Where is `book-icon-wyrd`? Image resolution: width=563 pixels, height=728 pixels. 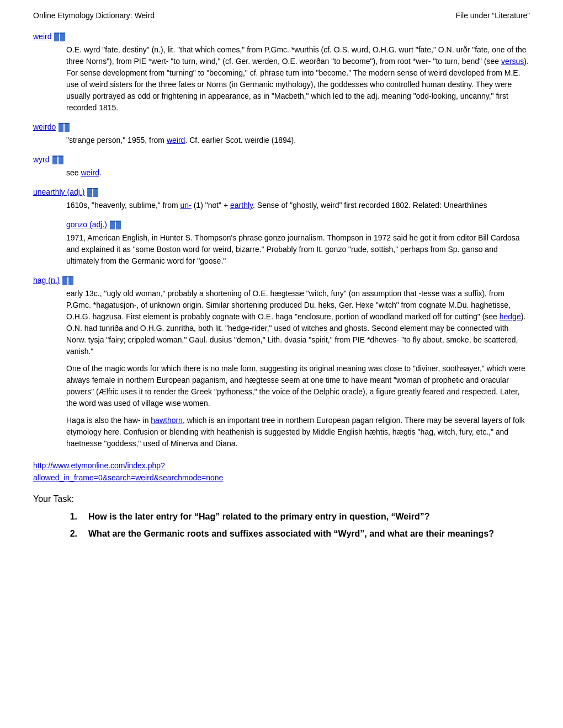
book-icon-wyrd is located at coordinates (58, 160).